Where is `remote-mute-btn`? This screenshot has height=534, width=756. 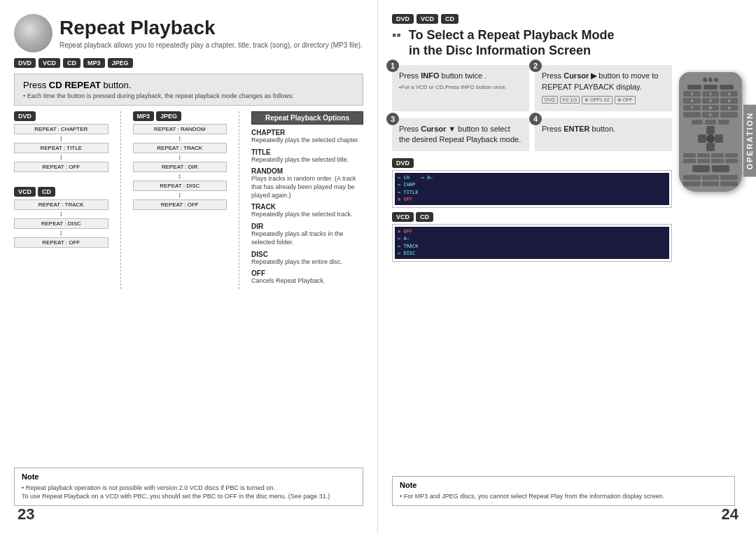
remote-mute-btn is located at coordinates (721, 169).